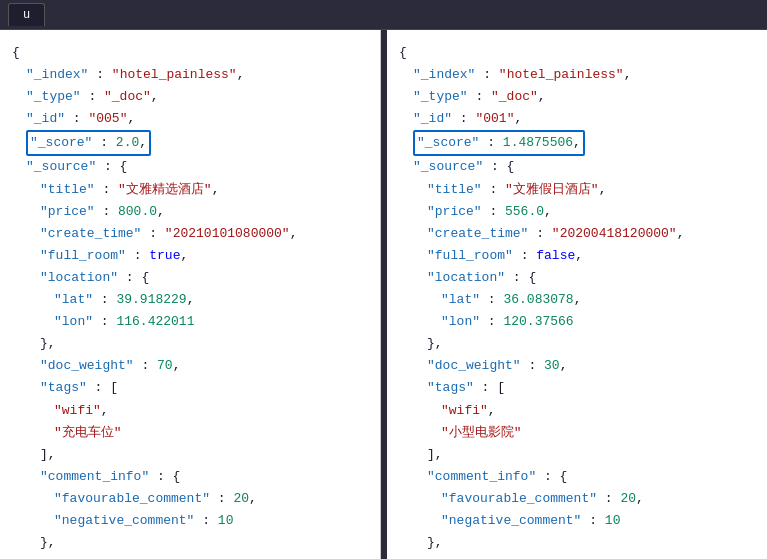 The width and height of the screenshot is (767, 559). What do you see at coordinates (190, 234) in the screenshot?
I see `json-line: "create_time" : "20210101080000",` at bounding box center [190, 234].